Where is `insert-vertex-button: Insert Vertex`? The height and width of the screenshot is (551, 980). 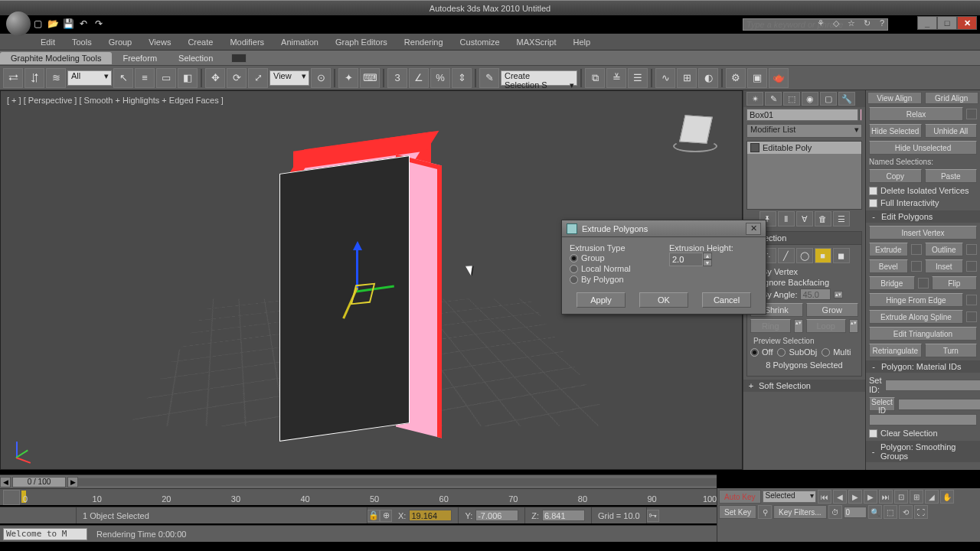
insert-vertex-button: Insert Vertex is located at coordinates (923, 233).